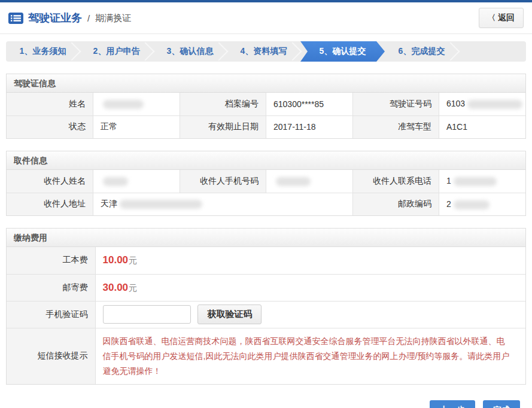 This screenshot has height=408, width=532. Describe the element at coordinates (501, 404) in the screenshot. I see `done-button: 完成` at that location.